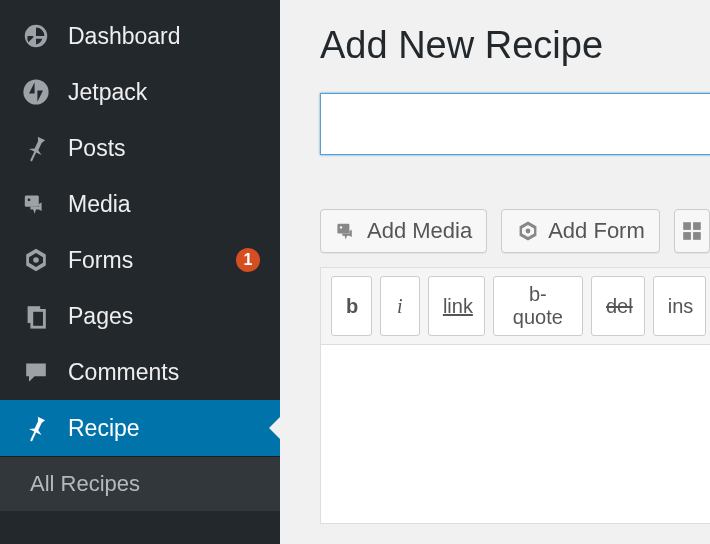 Image resolution: width=710 pixels, height=544 pixels. I want to click on sidebar-item-label: Media, so click(164, 204).